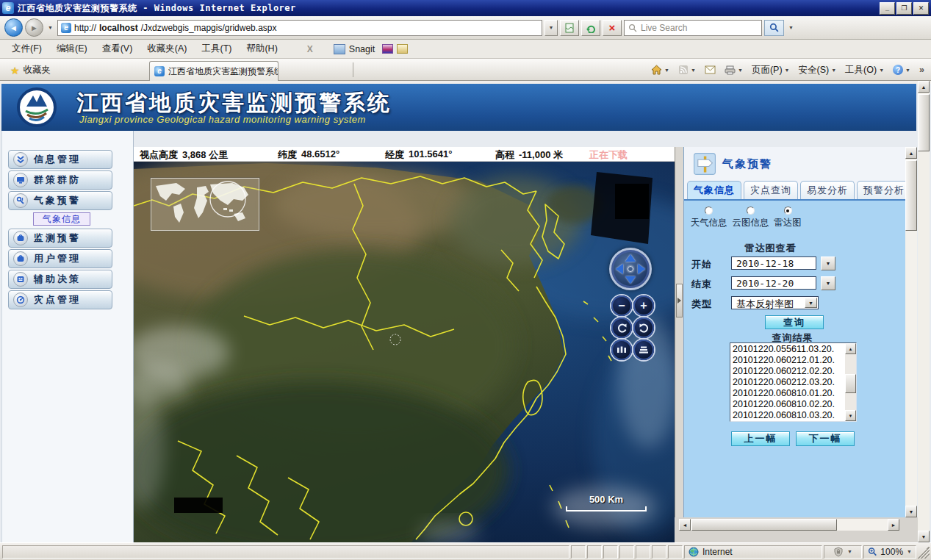  What do you see at coordinates (630, 269) in the screenshot?
I see `pan-compass-control` at bounding box center [630, 269].